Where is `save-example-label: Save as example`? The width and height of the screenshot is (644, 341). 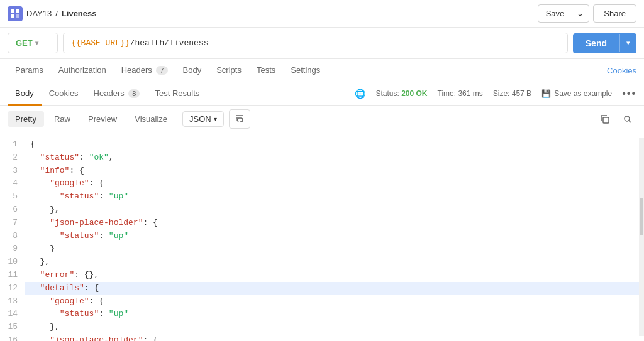 save-example-label: Save as example is located at coordinates (583, 94).